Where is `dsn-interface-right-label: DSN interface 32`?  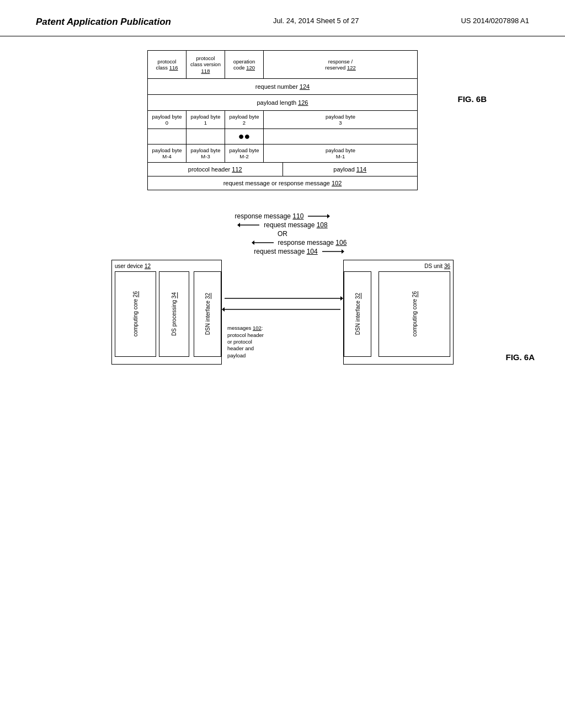
dsn-interface-right-label: DSN interface 32 is located at coordinates (358, 314).